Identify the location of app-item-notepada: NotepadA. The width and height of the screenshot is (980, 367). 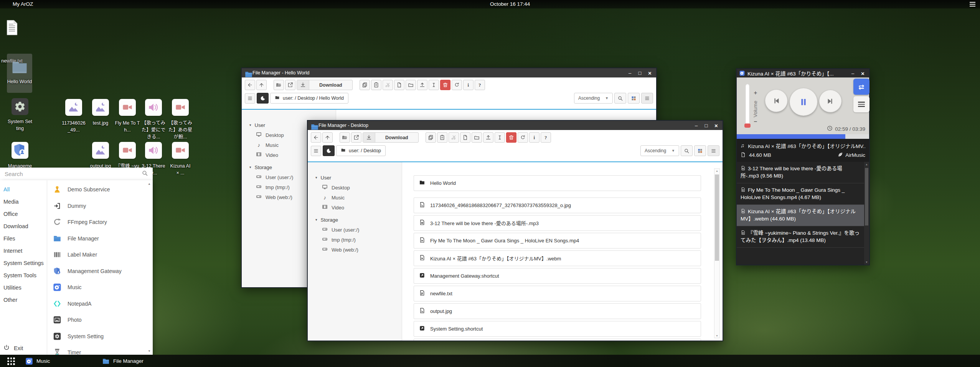
(100, 304).